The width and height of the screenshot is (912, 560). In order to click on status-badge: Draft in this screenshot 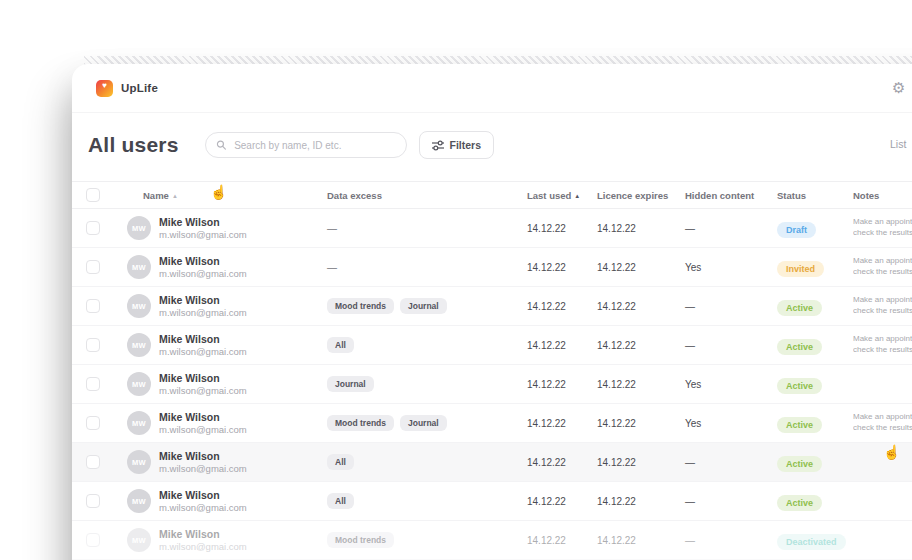, I will do `click(796, 230)`.